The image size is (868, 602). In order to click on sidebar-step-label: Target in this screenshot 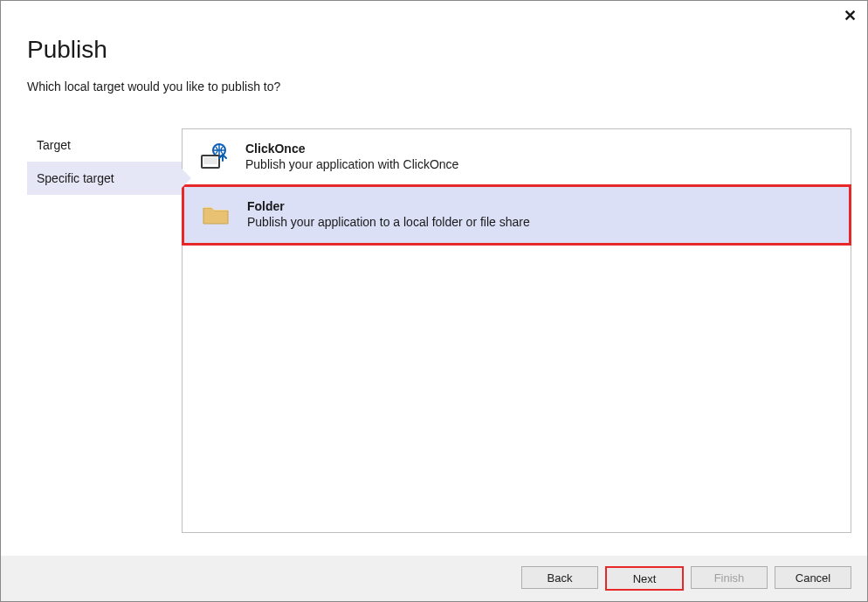, I will do `click(54, 145)`.